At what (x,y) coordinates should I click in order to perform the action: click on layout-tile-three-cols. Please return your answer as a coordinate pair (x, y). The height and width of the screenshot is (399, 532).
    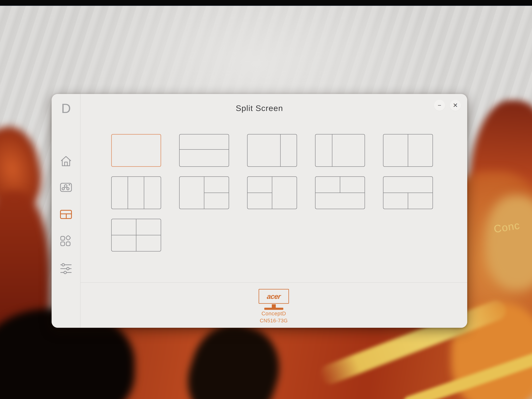
    Looking at the image, I should click on (136, 193).